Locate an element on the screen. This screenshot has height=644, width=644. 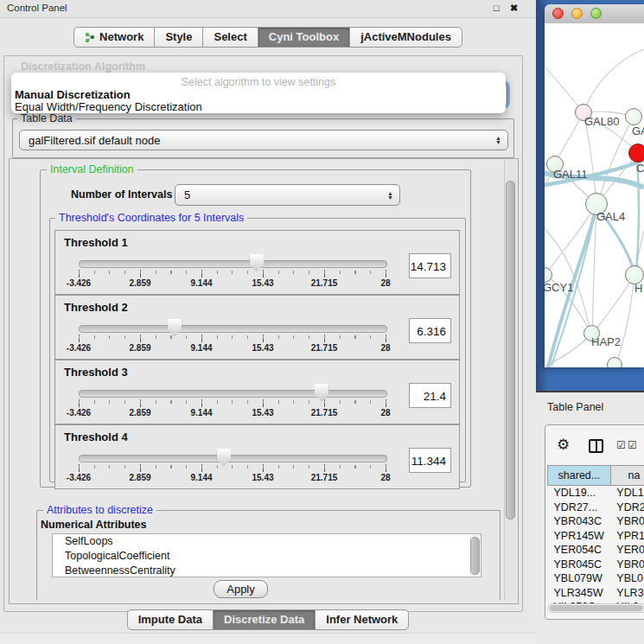
tab-style: Style is located at coordinates (178, 37).